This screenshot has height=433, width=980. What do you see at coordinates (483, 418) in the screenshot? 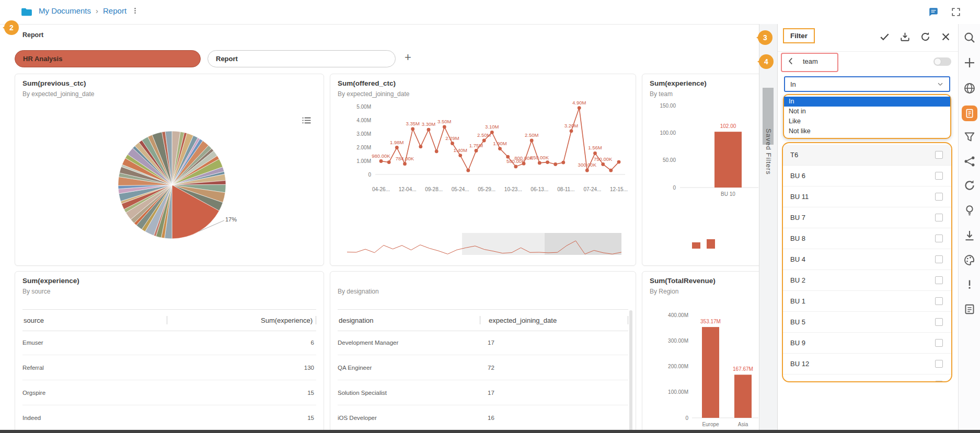
I see `table-row: iOS Developer16` at bounding box center [483, 418].